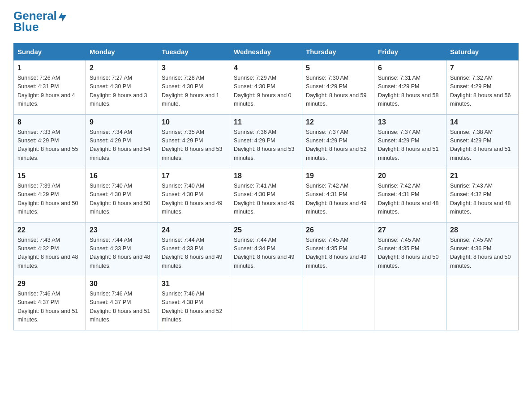 This screenshot has height=411, width=532. What do you see at coordinates (50, 91) in the screenshot?
I see `day-info: Sunrise: 7:26 AMSunset: 4:31 PMDaylight:…` at bounding box center [50, 91].